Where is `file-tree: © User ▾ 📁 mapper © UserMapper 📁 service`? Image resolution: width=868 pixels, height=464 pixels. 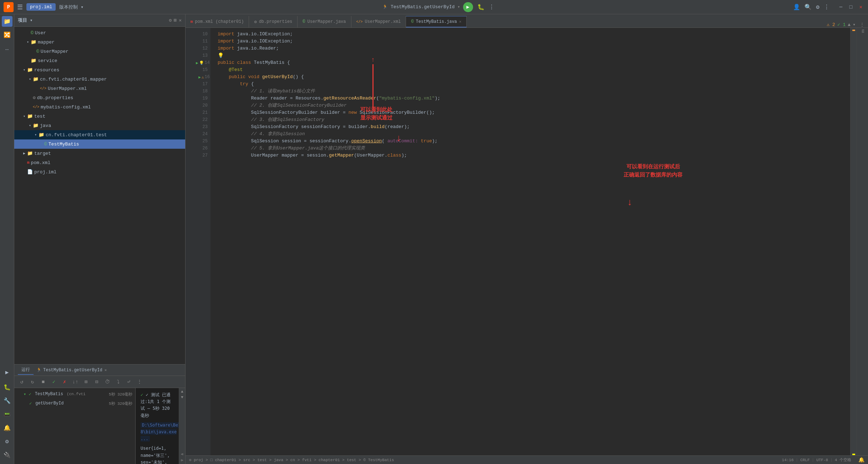 file-tree: © User ▾ 📁 mapper © UserMapper 📁 service is located at coordinates (100, 195).